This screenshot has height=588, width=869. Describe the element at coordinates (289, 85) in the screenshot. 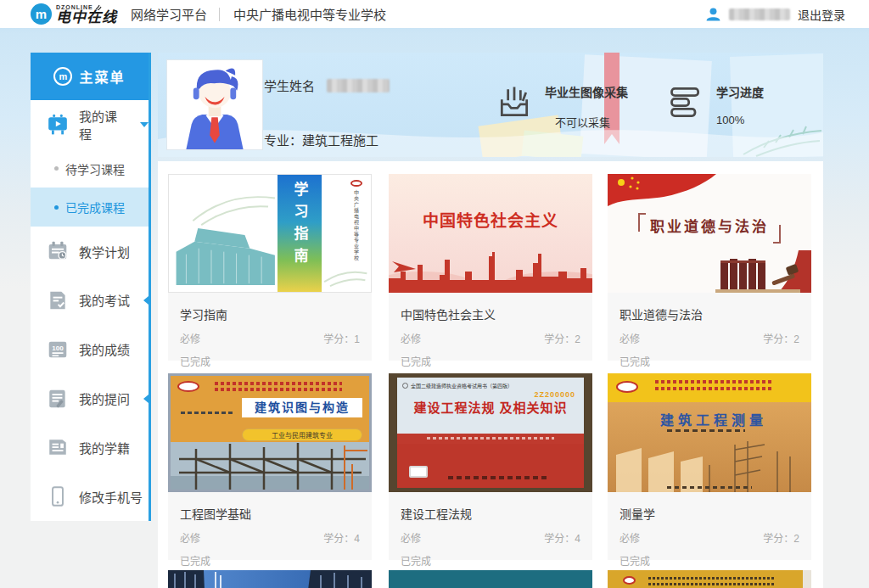

I see `student-name-label: 学生姓名` at that location.